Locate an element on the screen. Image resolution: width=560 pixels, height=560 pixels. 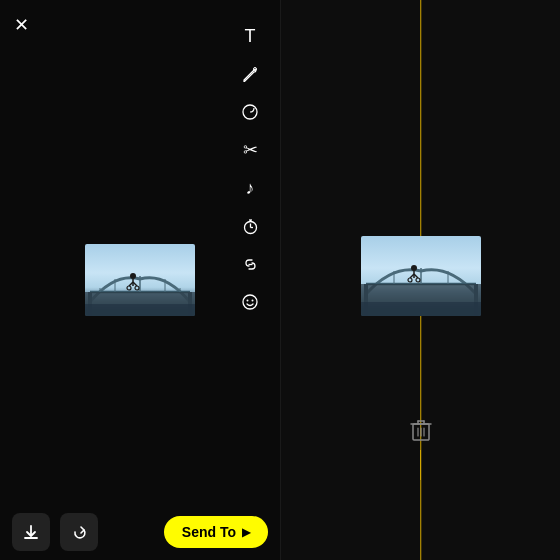
delete-section is located at coordinates (421, 449).